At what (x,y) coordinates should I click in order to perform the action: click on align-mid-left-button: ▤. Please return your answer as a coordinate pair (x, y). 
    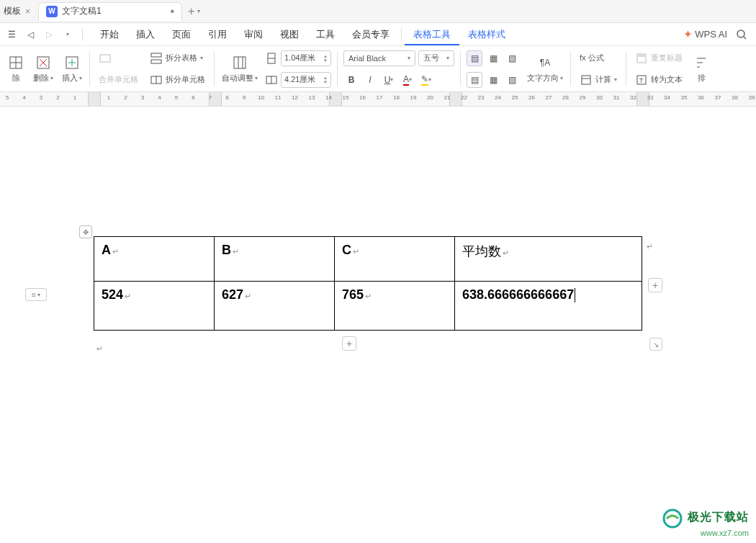
    Looking at the image, I should click on (474, 80).